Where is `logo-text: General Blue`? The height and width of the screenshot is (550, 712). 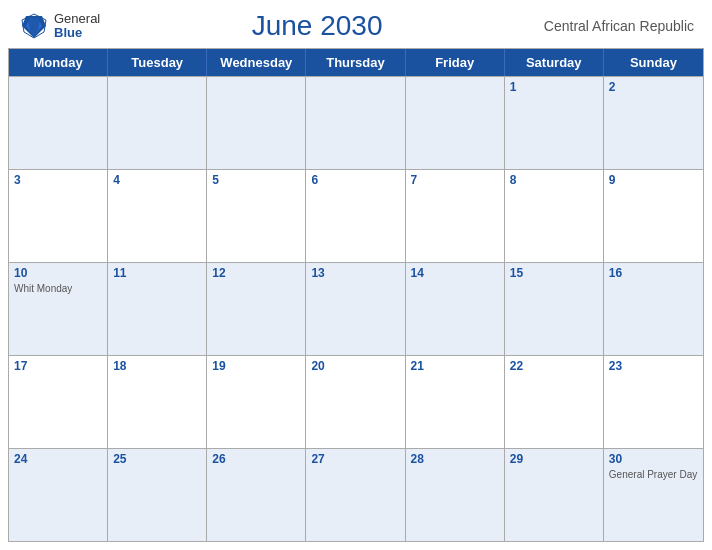
logo-text: General Blue is located at coordinates (77, 26).